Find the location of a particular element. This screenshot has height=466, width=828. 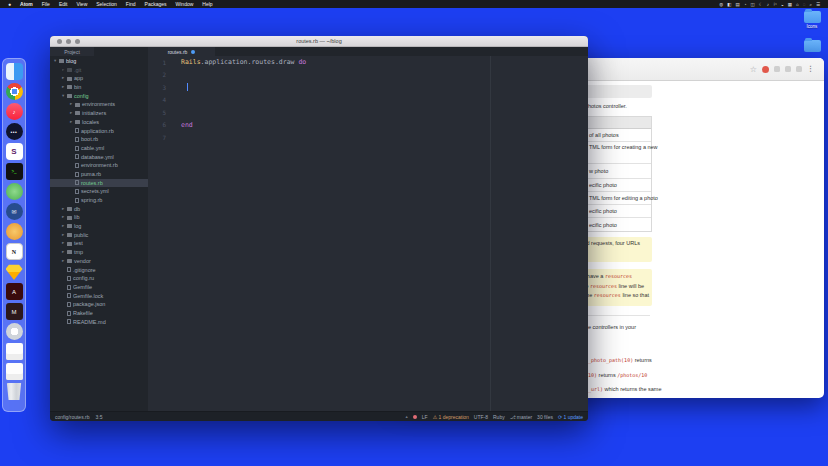

document-2-icon is located at coordinates (14, 372).